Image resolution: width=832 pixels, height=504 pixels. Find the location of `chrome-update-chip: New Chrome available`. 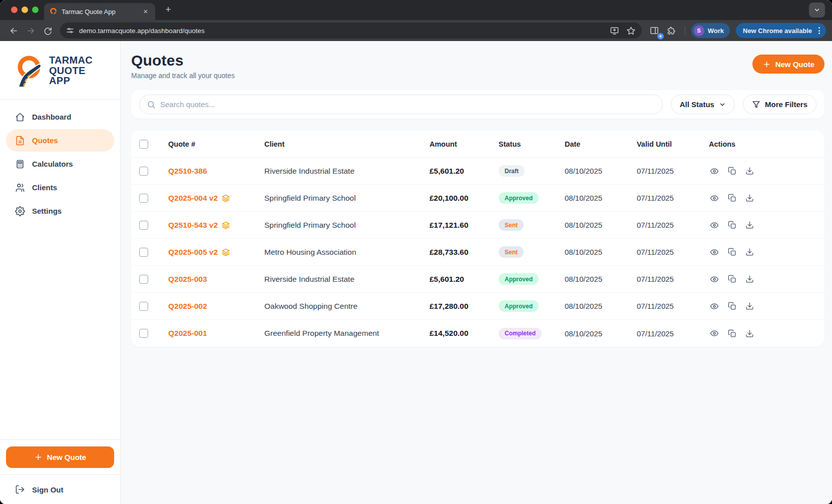

chrome-update-chip: New Chrome available is located at coordinates (781, 31).